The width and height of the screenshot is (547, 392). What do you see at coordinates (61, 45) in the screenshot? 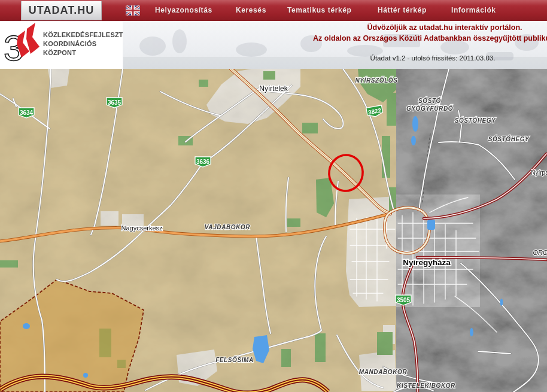
I see `kkk-logo-box: 3 KÖZLEKEDÉSFEJLESZTÉSI KOORDINÁCIÓS KÖZ…` at bounding box center [61, 45].